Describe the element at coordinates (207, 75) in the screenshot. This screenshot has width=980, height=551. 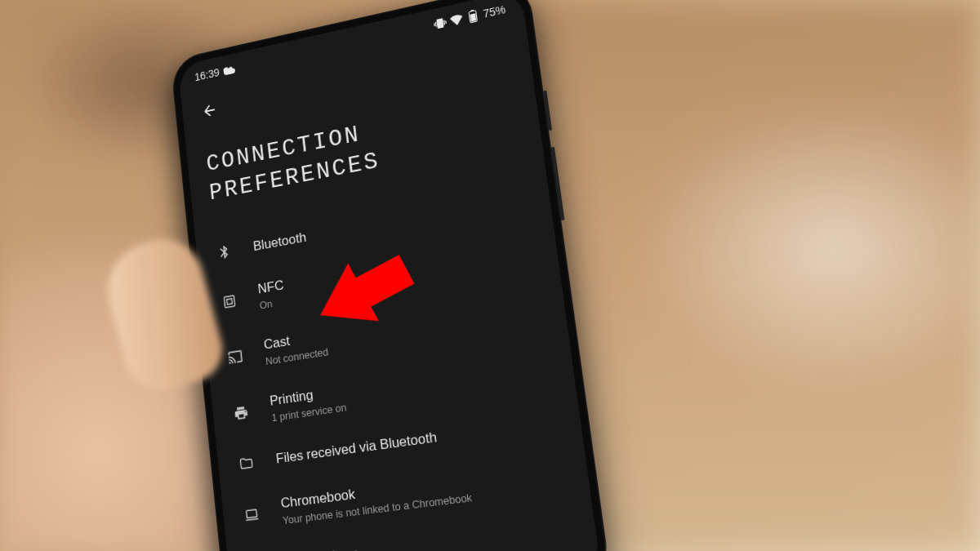
I see `status-time: 16:39` at that location.